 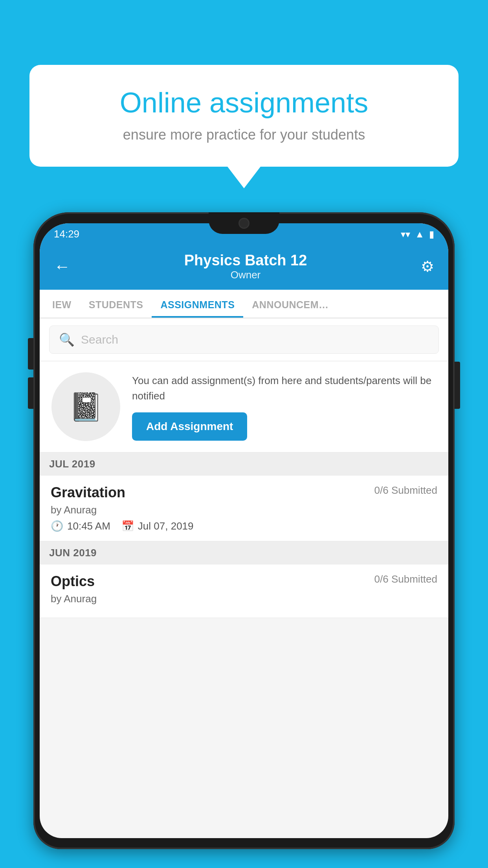 I want to click on section-header-jun: JUN 2019, so click(x=244, y=553).